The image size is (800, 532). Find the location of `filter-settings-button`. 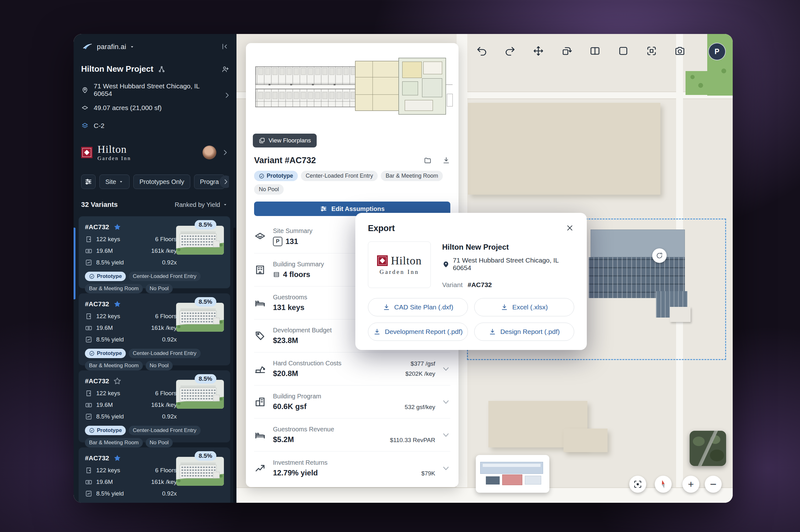

filter-settings-button is located at coordinates (88, 182).